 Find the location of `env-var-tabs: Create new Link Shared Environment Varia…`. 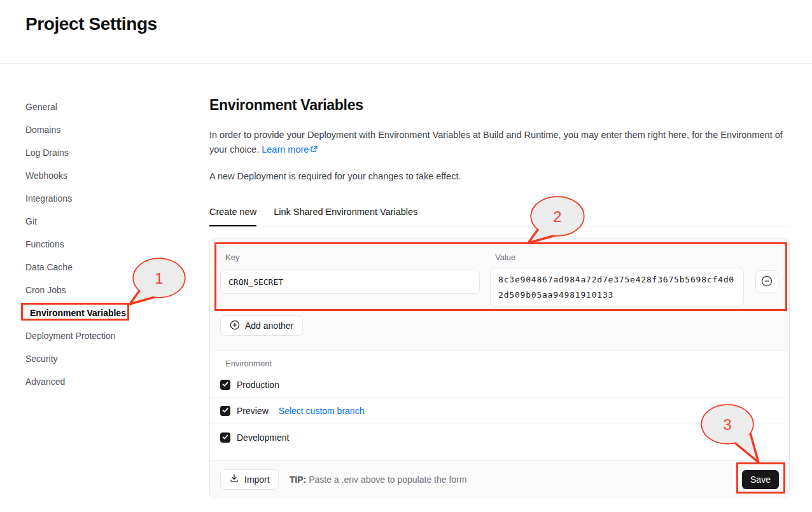

env-var-tabs: Create new Link Shared Environment Varia… is located at coordinates (500, 216).